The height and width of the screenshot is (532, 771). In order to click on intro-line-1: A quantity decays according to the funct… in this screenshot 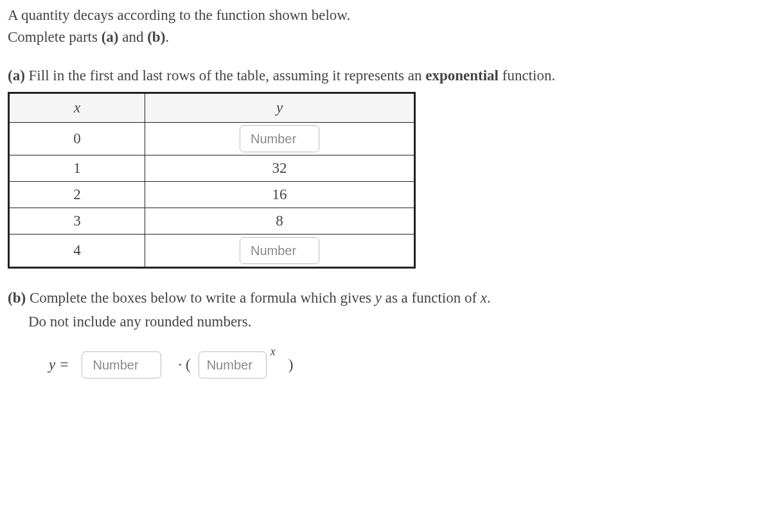, I will do `click(386, 15)`.